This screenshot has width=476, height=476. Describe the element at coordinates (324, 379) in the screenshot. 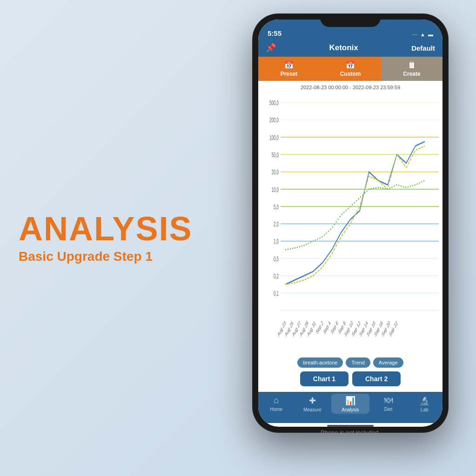

I see `chart1-button: Chart 1` at that location.